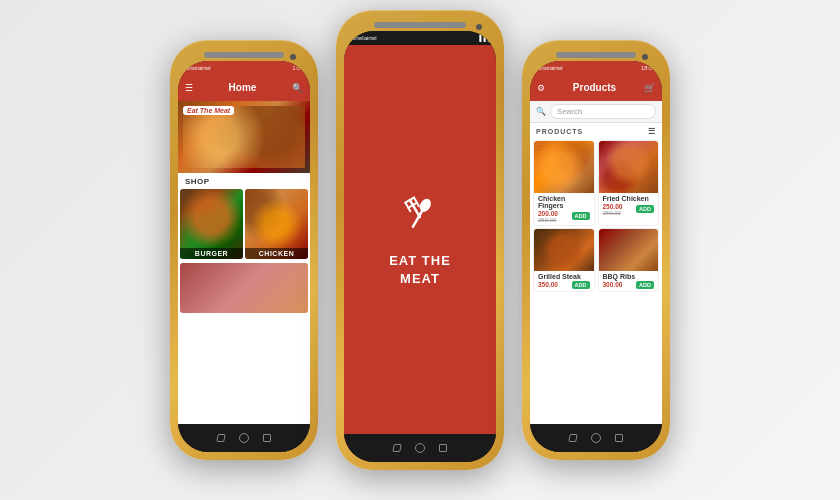 This screenshot has width=840, height=500. Describe the element at coordinates (629, 210) in the screenshot. I see `product-price-row-1: 250.00 350.00 ADD` at that location.